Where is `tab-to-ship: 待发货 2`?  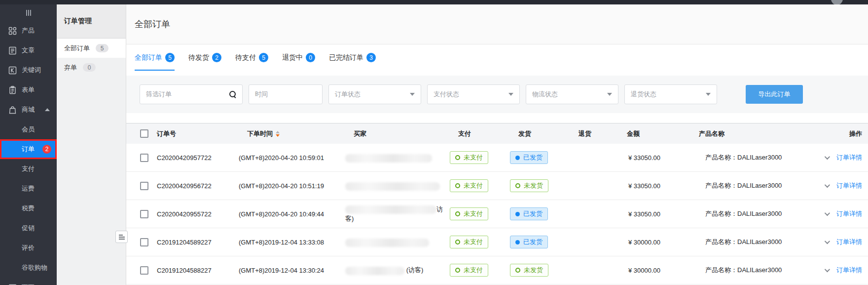
tab-to-ship: 待发货 2 is located at coordinates (205, 57).